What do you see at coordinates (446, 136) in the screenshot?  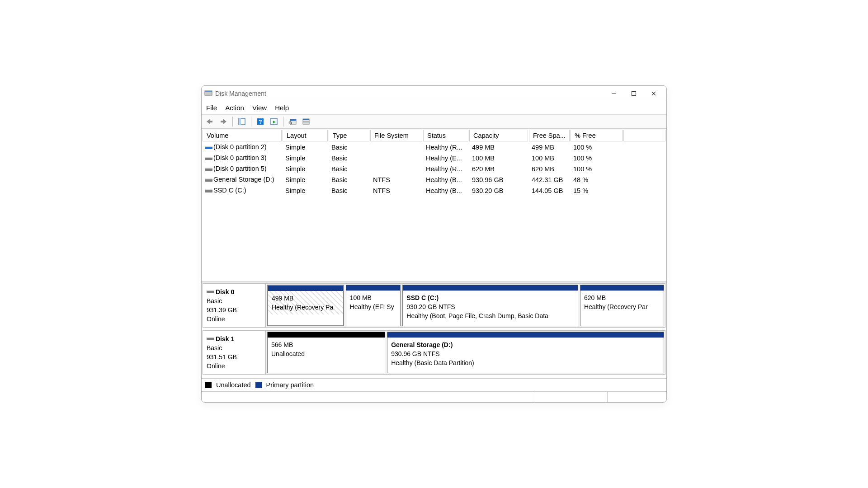 I see `col-status: Status` at bounding box center [446, 136].